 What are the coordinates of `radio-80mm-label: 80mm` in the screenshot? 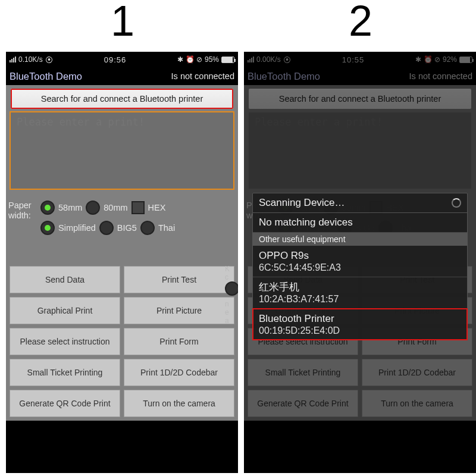 It's located at (115, 208).